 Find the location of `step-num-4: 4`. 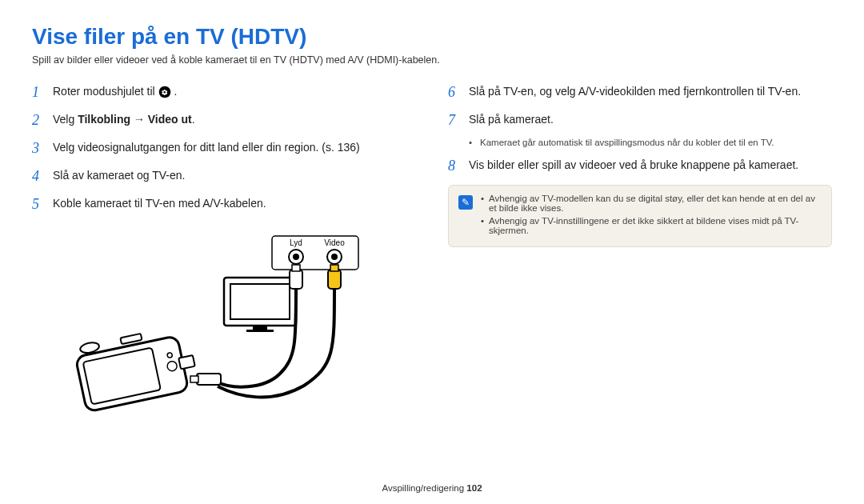

step-num-4: 4 is located at coordinates (38, 176).